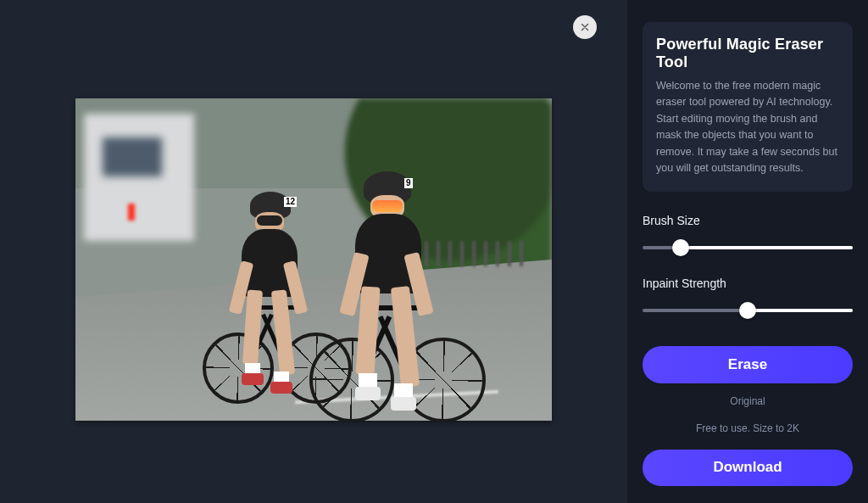  What do you see at coordinates (681, 248) in the screenshot?
I see `brush-size-thumb` at bounding box center [681, 248].